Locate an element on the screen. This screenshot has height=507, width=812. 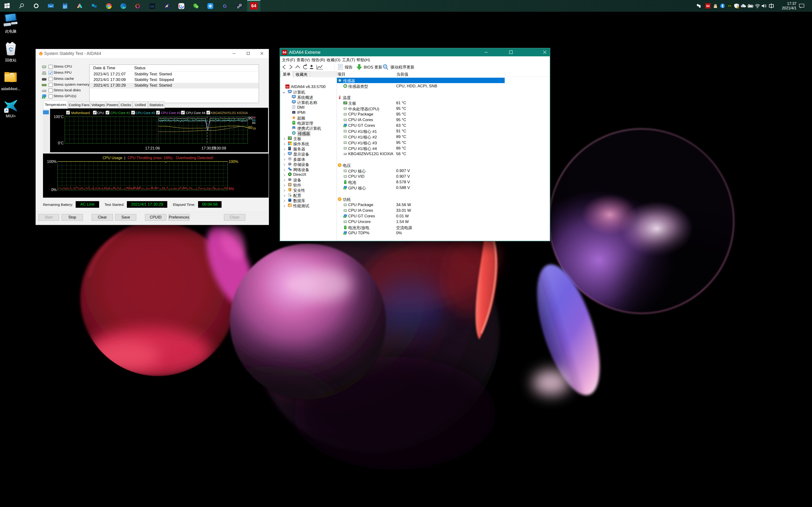
svg-text: Lrc is located at coordinates (152, 6).